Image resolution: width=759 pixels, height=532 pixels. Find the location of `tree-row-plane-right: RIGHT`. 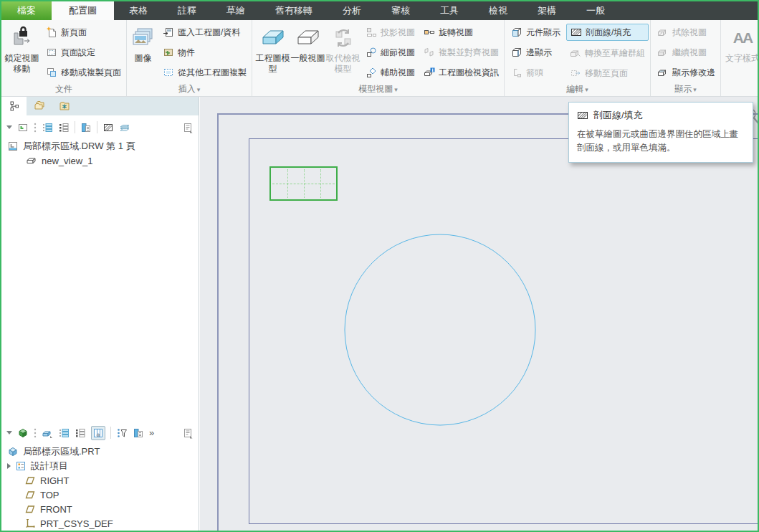

tree-row-plane-right: RIGHT is located at coordinates (100, 480).